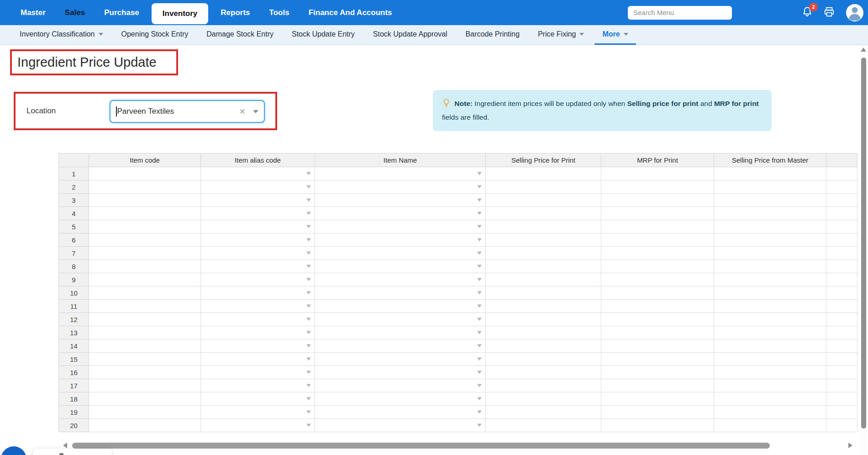 This screenshot has width=868, height=455. I want to click on scroll-up-arrow-icon, so click(863, 49).